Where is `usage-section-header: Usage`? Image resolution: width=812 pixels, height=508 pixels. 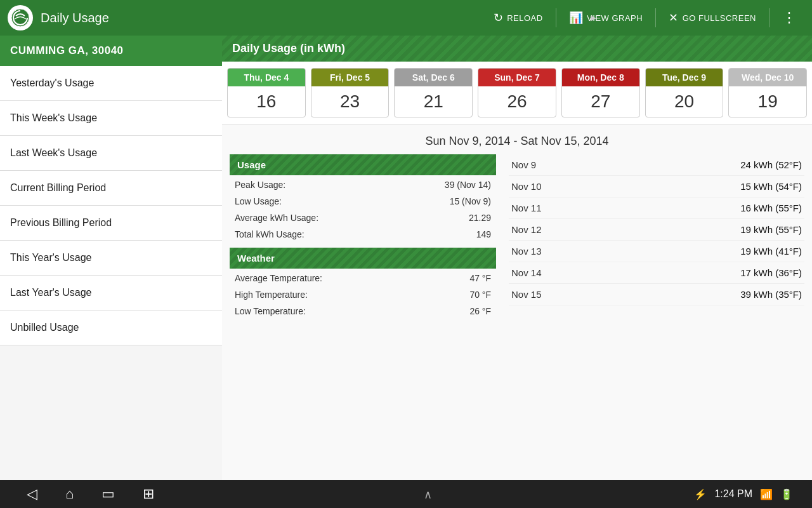
usage-section-header: Usage is located at coordinates (363, 165).